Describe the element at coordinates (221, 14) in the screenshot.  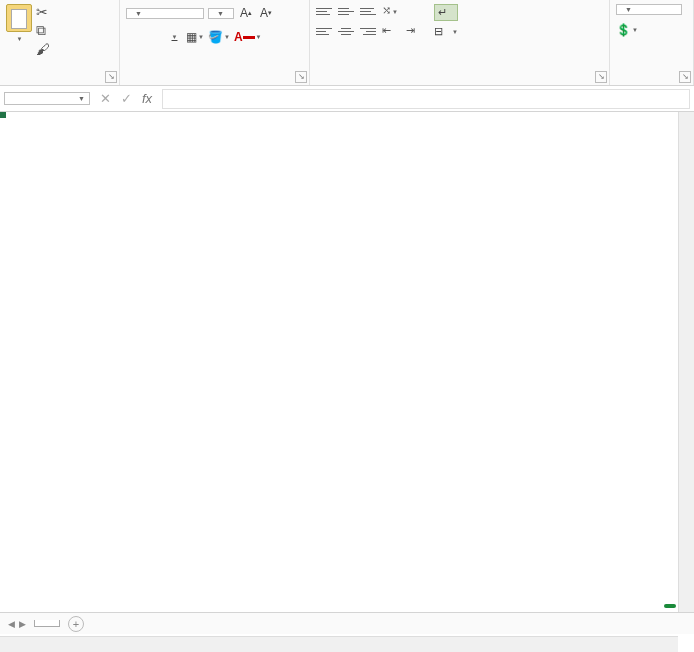
I see `font-size-select: ▼` at that location.